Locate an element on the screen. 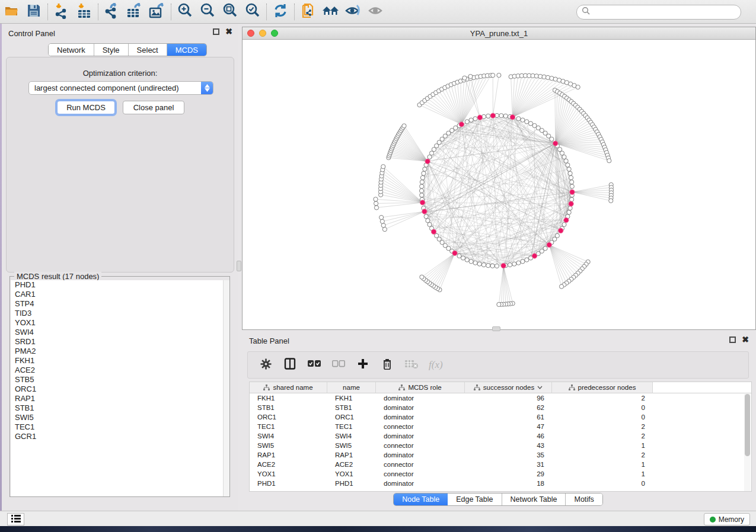  open-file-button is located at coordinates (11, 12).